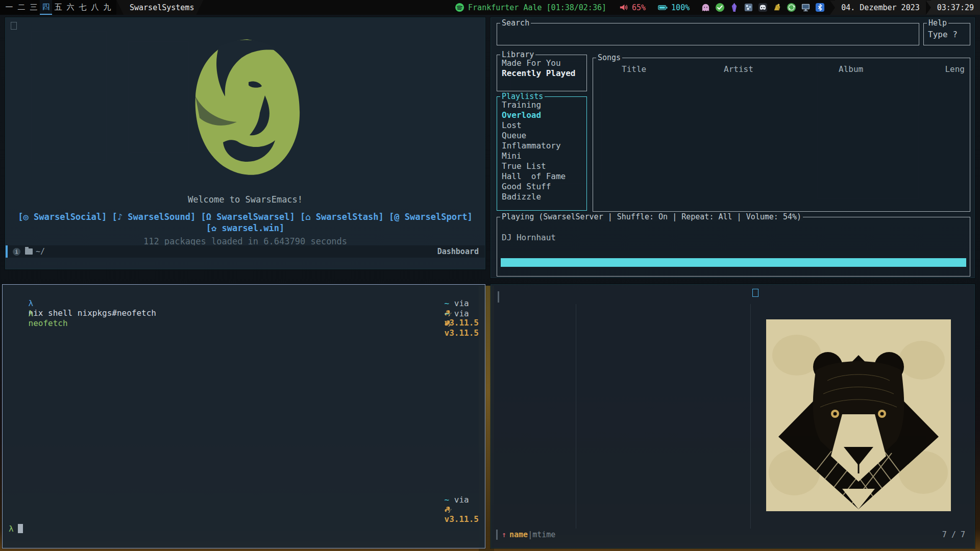 Image resolution: width=980 pixels, height=551 pixels. I want to click on playlist-item: Inflammatory, so click(542, 146).